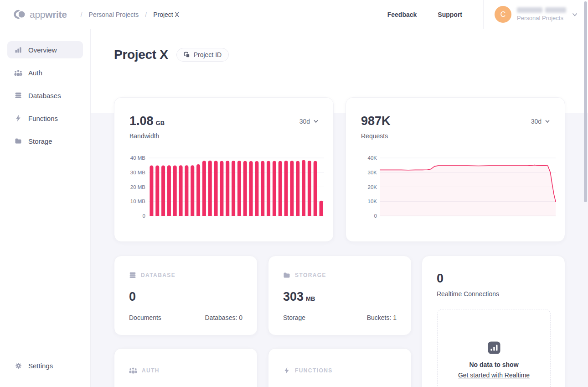 Image resolution: width=588 pixels, height=387 pixels. I want to click on sidebar-item-label: Settings, so click(41, 366).